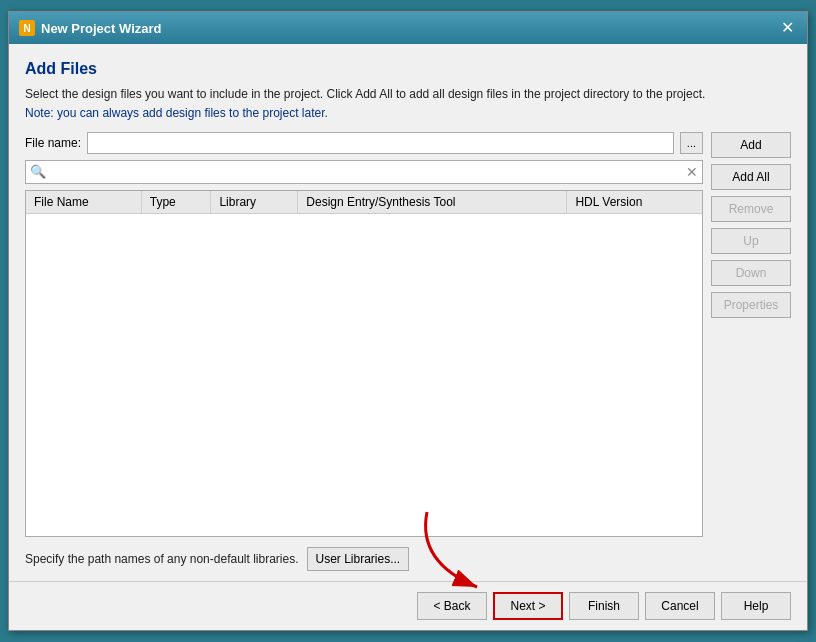 This screenshot has height=642, width=816. What do you see at coordinates (408, 559) in the screenshot?
I see `bottom-row: Specify the path names of any non-defaul…` at bounding box center [408, 559].